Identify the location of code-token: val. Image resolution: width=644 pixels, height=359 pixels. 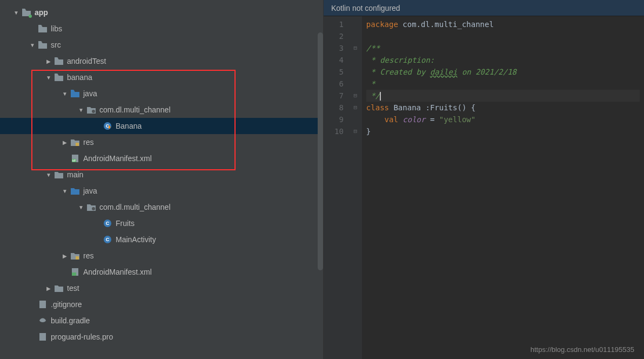
(383, 119).